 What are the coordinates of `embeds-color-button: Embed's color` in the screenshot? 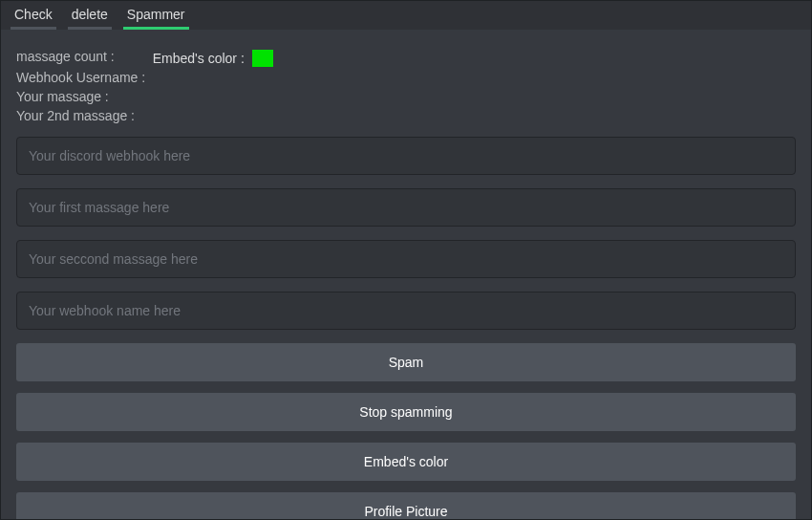 It's located at (406, 462).